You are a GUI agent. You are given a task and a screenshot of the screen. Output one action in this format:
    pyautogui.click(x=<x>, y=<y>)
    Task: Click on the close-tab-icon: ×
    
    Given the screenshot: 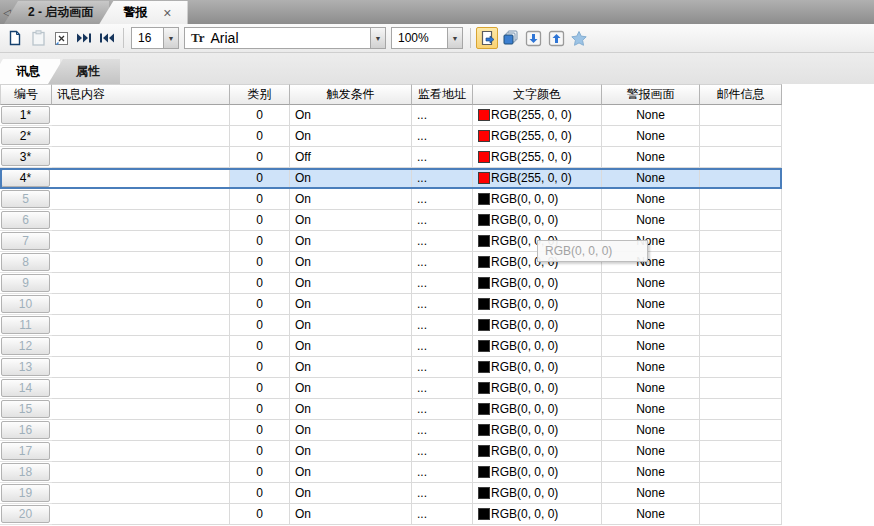 What is the action you would take?
    pyautogui.click(x=167, y=13)
    